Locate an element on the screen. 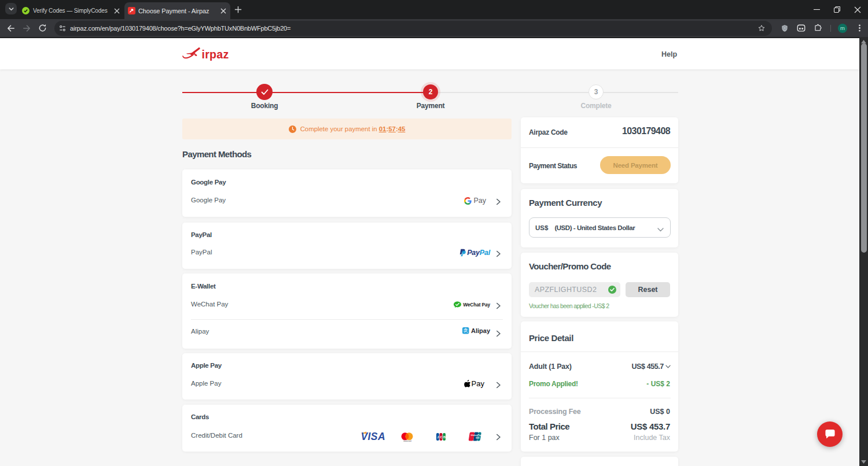 Image resolution: width=868 pixels, height=466 pixels. svg-text: C is located at coordinates (442, 437).